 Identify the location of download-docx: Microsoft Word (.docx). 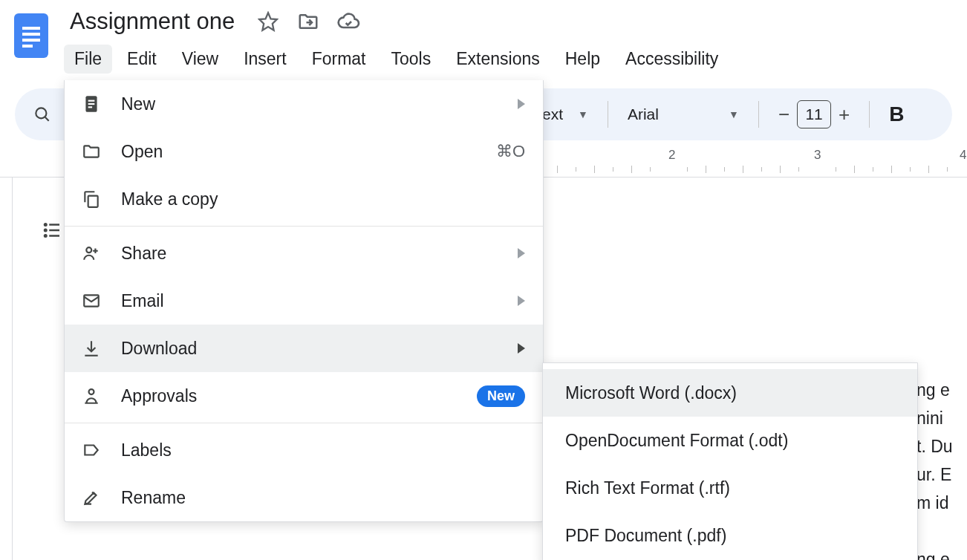
(730, 393).